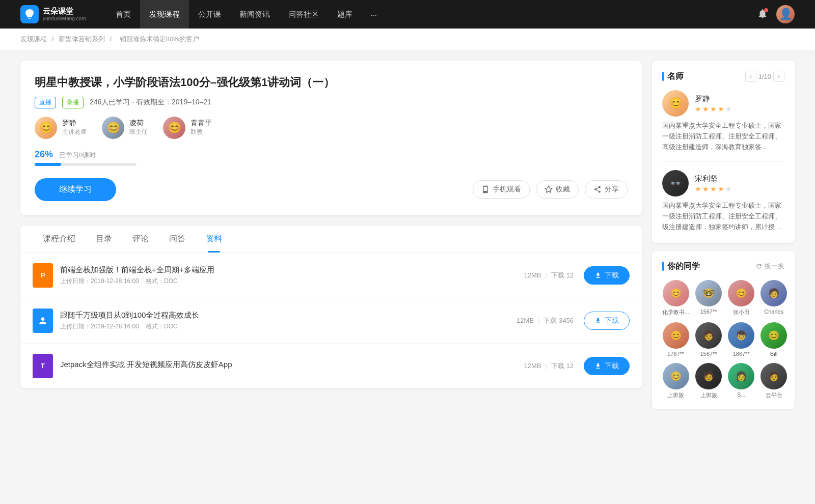 This screenshot has width=815, height=504. I want to click on breadcrumb-current: 销冠修炼术摘定80%的客户, so click(159, 39).